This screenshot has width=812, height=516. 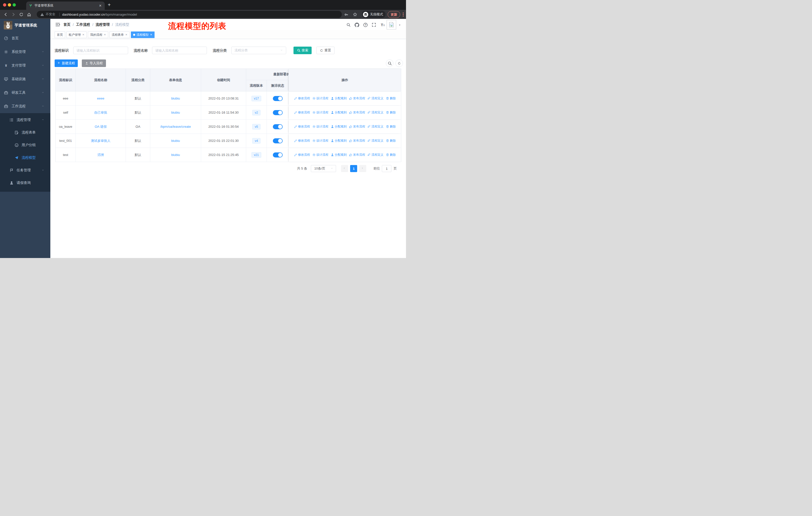 What do you see at coordinates (357, 25) in the screenshot?
I see `github-icon` at bounding box center [357, 25].